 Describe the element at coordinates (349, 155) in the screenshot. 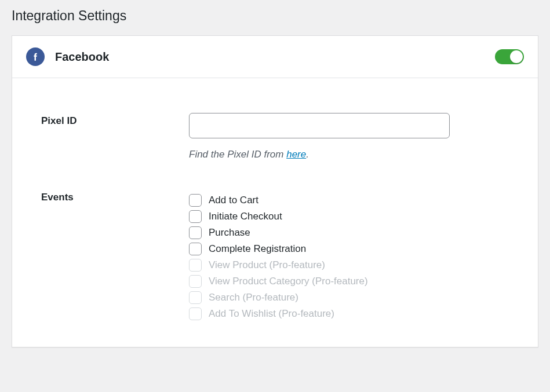

I see `pixel-id-helper: Find the Pixel ID from here.` at that location.